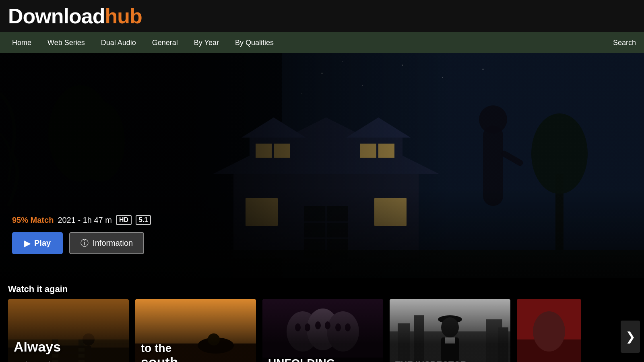 The height and width of the screenshot is (362, 644). What do you see at coordinates (56, 16) in the screenshot?
I see `logo-download: Download` at bounding box center [56, 16].